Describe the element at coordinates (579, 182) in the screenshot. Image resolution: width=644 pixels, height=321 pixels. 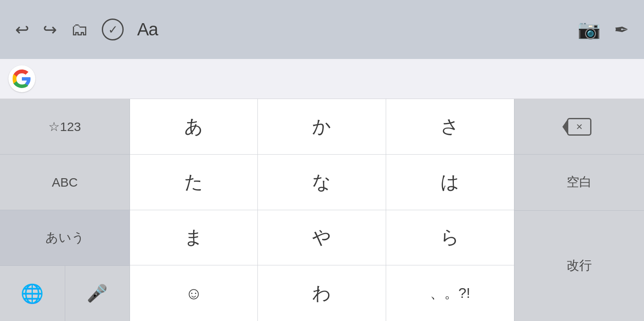
I see `space-label: 空白` at that location.